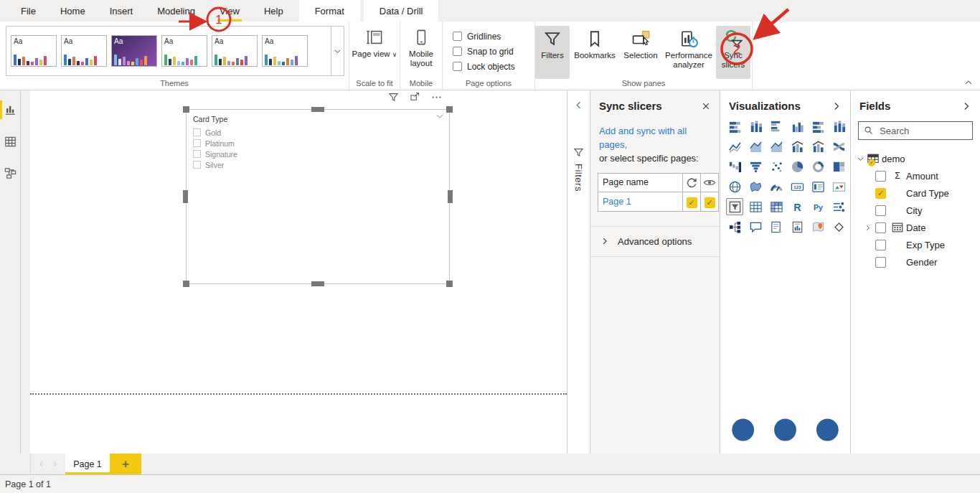  Describe the element at coordinates (735, 126) in the screenshot. I see `viz-icon-stacked-bar-chart` at that location.